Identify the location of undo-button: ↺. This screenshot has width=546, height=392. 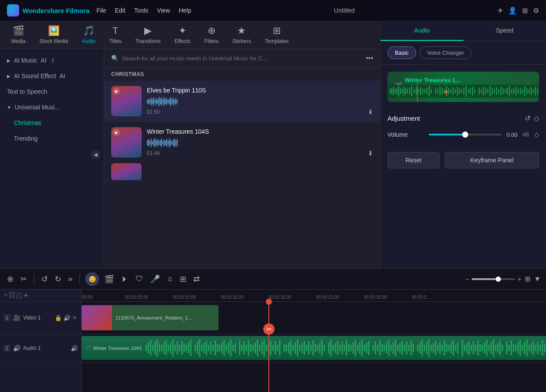
(44, 279).